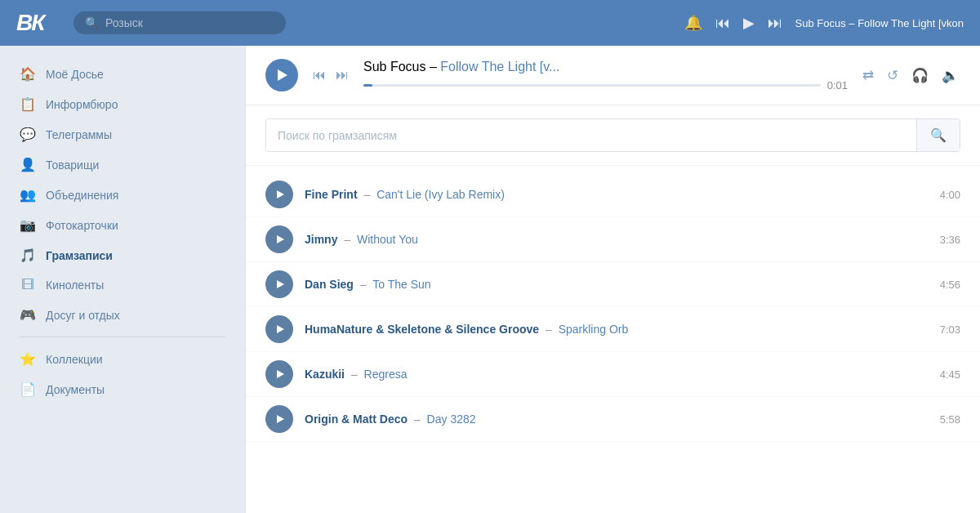 This screenshot has height=513, width=980. What do you see at coordinates (594, 329) in the screenshot?
I see `track-name-3: Sparkling Orb` at bounding box center [594, 329].